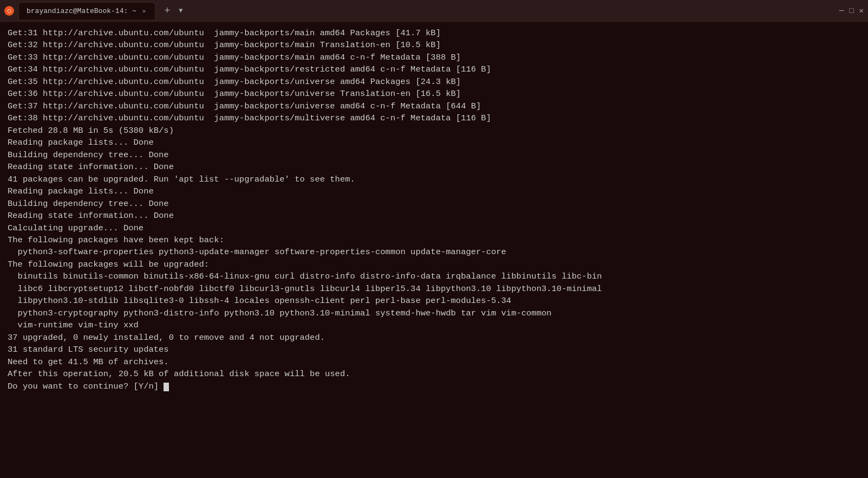  What do you see at coordinates (851, 11) in the screenshot?
I see `window-controls: ─ □ ✕` at bounding box center [851, 11].